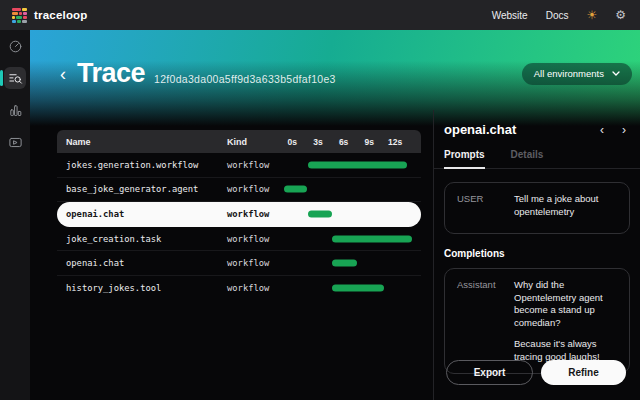  What do you see at coordinates (63, 74) in the screenshot?
I see `back-chevron-icon: ‹` at bounding box center [63, 74].